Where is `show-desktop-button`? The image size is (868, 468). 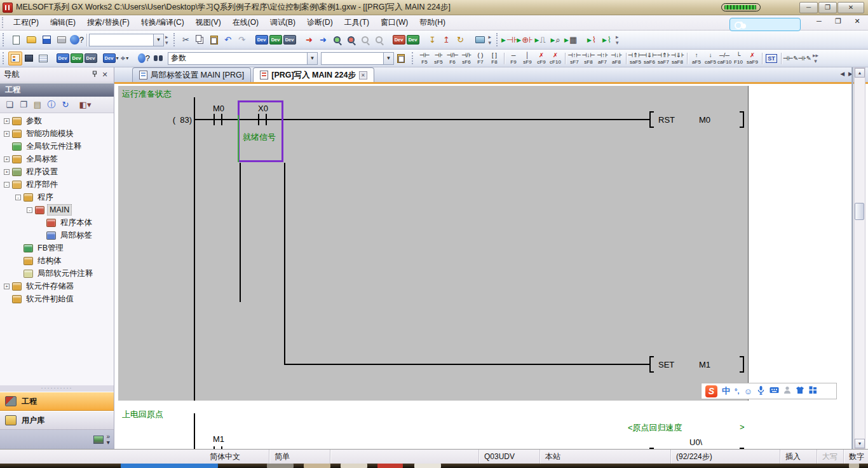 show-desktop-button is located at coordinates (854, 465).